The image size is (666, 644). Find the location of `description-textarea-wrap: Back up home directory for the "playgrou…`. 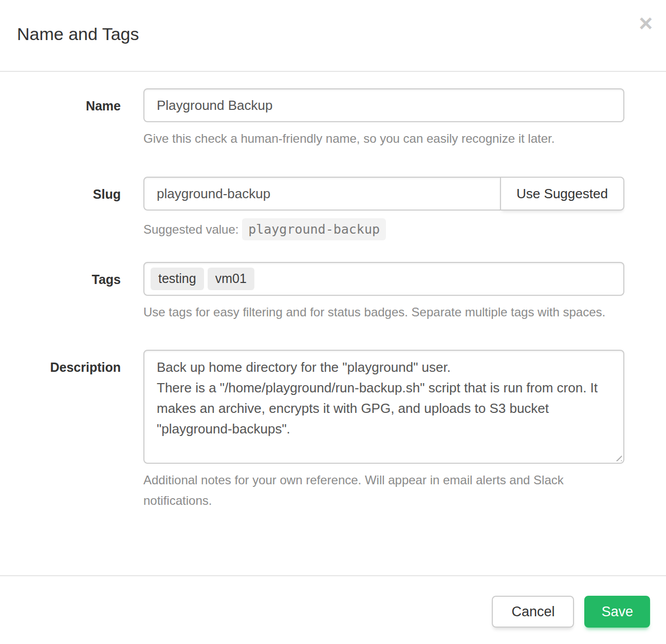

description-textarea-wrap: Back up home directory for the "playgrou… is located at coordinates (384, 407).